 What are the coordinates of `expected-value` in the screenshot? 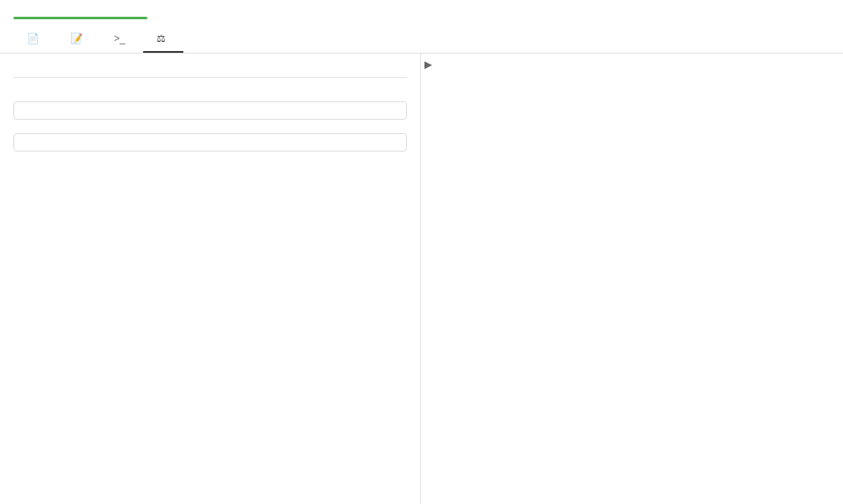 It's located at (210, 142).